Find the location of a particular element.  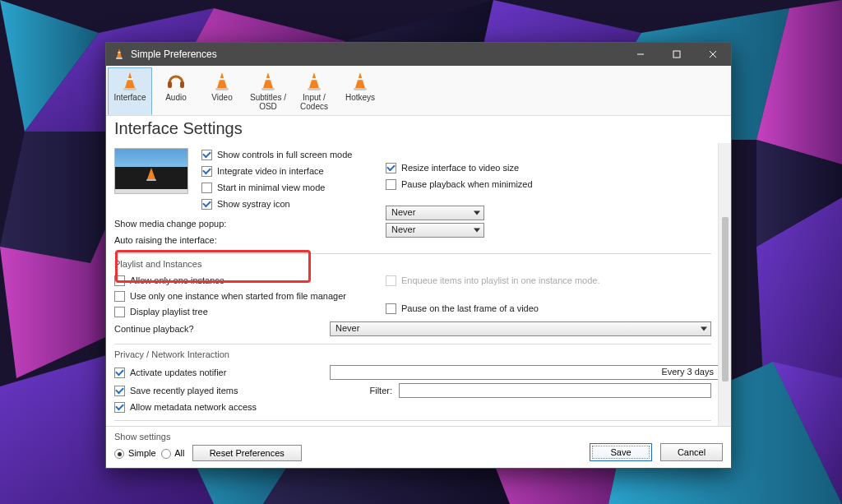

label-enqueue: Enqueue items into playlist in one insta… is located at coordinates (501, 280).